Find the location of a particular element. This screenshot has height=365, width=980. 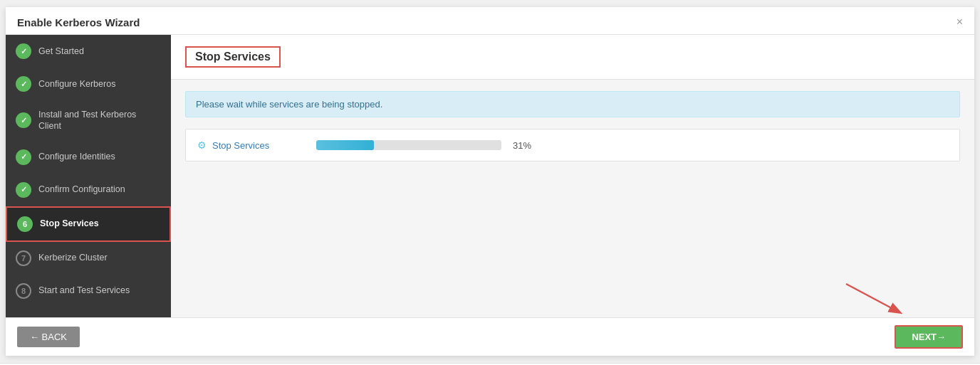

step-header: Stop Services is located at coordinates (573, 57).